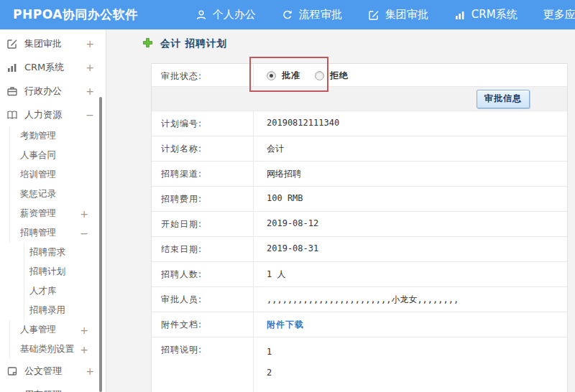 The width and height of the screenshot is (575, 392). Describe the element at coordinates (55, 91) in the screenshot. I see `sidebar-item-label: 行政办公` at that location.